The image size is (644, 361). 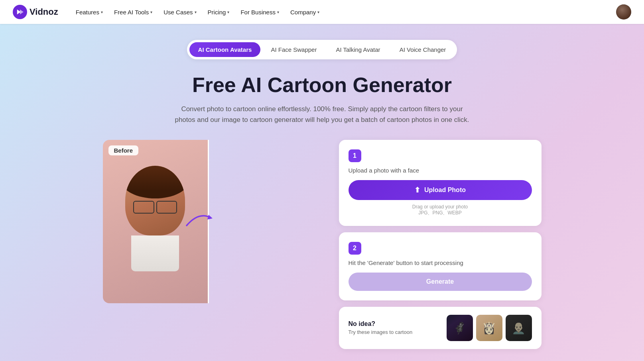 I want to click on tab-ai-talking-avatar: AI Talking Avatar, so click(x=358, y=49).